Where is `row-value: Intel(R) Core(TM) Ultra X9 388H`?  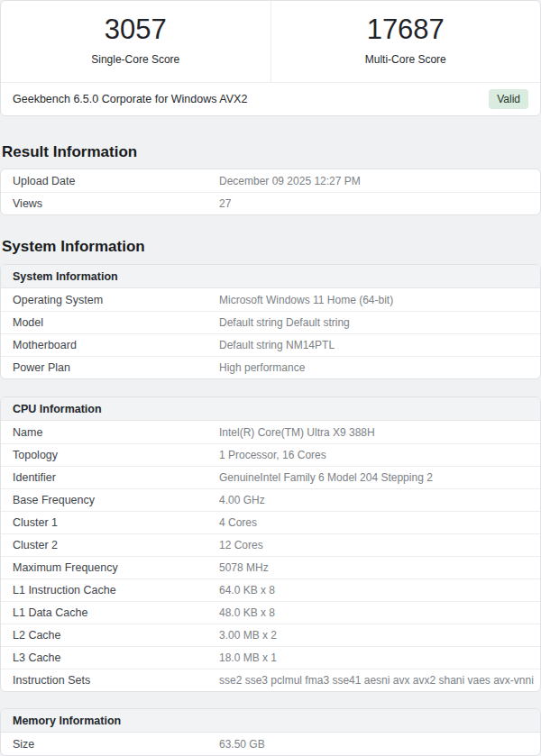 row-value: Intel(R) Core(TM) Ultra X9 388H is located at coordinates (301, 433).